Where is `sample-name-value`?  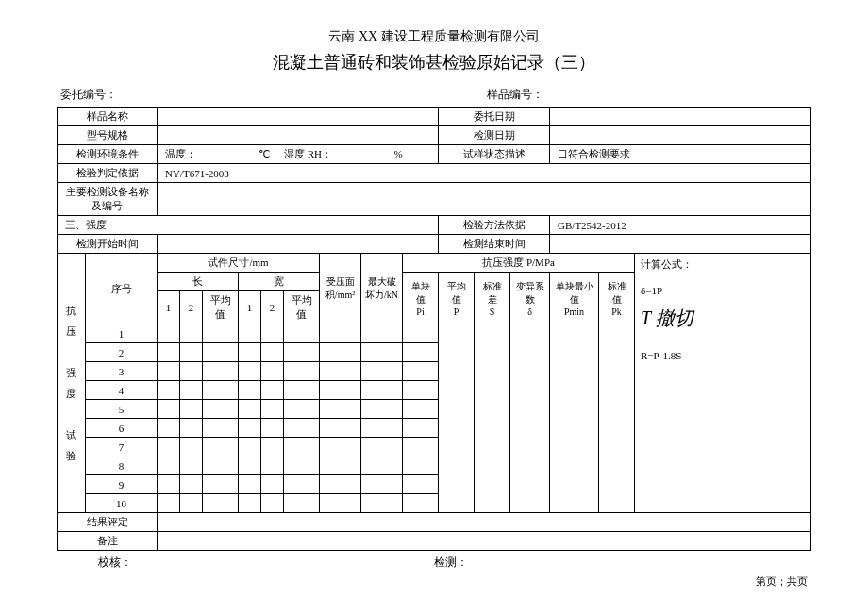 sample-name-value is located at coordinates (298, 117).